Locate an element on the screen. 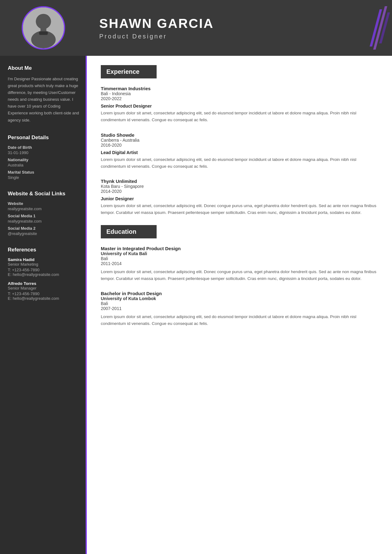 Image resolution: width=392 pixels, height=554 pixels. ref2-role: Senior Manager is located at coordinates (43, 288).